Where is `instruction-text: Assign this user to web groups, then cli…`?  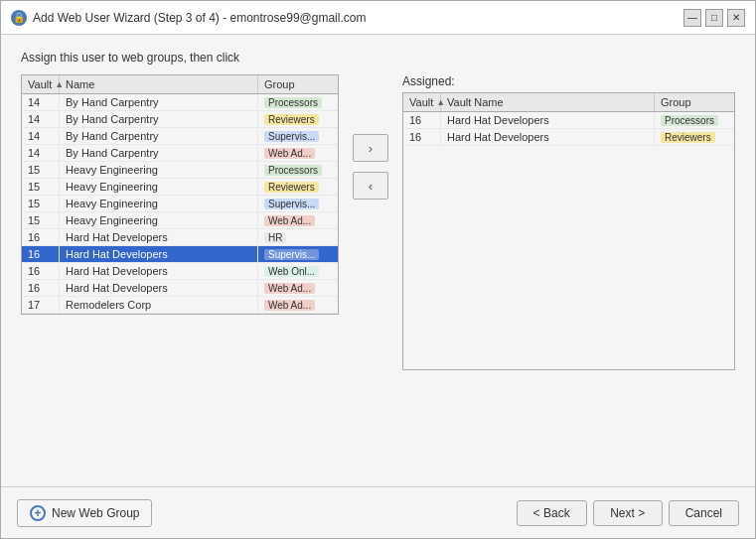 instruction-text: Assign this user to web groups, then cli… is located at coordinates (378, 58).